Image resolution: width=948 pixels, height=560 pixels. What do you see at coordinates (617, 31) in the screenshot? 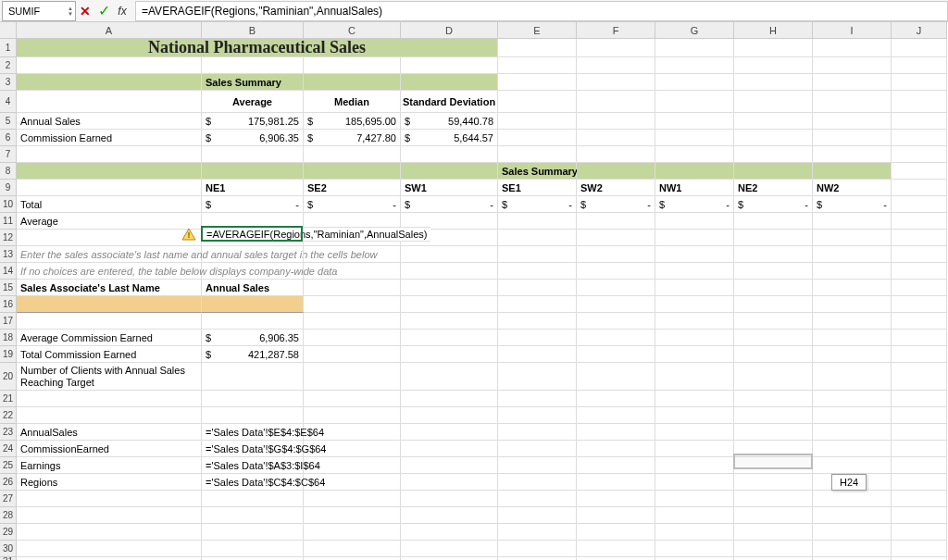
I see `col-header-f: F` at bounding box center [617, 31].